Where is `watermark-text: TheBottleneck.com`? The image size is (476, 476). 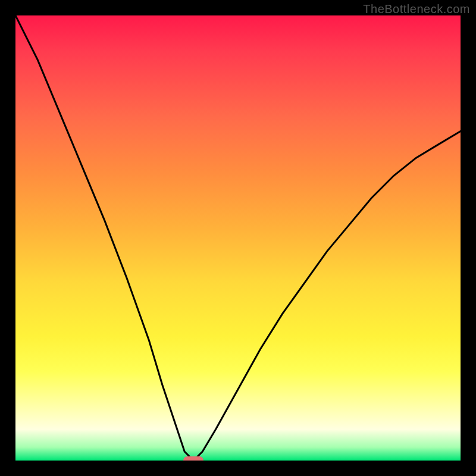
watermark-text: TheBottleneck.com is located at coordinates (416, 10).